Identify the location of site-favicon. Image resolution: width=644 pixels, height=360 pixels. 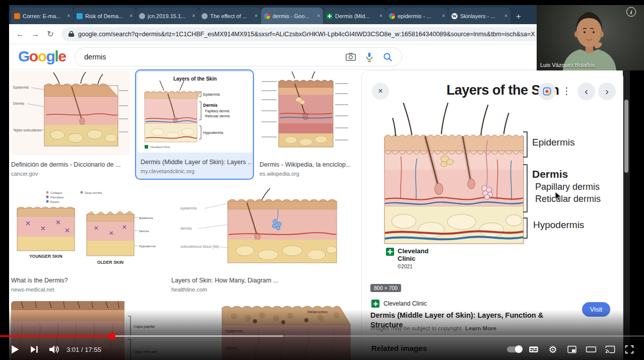
(375, 304).